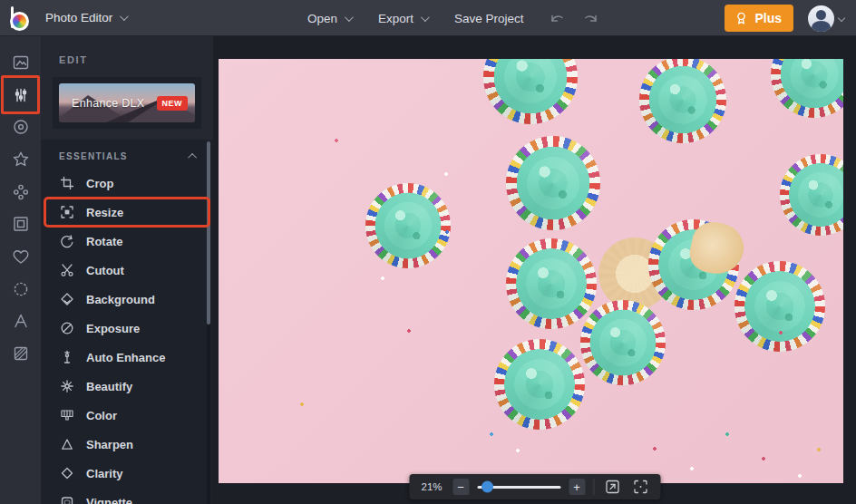 The height and width of the screenshot is (504, 856). Describe the element at coordinates (20, 224) in the screenshot. I see `rail-item-frames` at that location.